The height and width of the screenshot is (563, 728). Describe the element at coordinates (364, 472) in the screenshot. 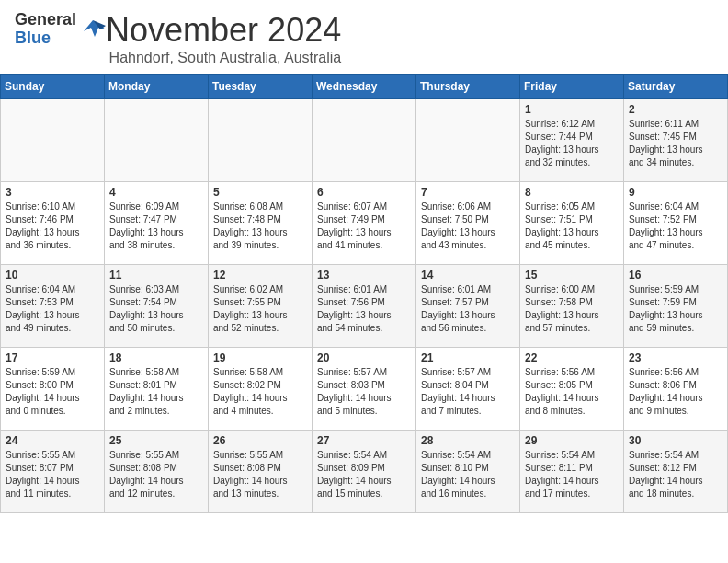

I see `calendar-cell: 27Sunrise: 5:54 AM Sunset: 8:09 PM Dayli…` at that location.